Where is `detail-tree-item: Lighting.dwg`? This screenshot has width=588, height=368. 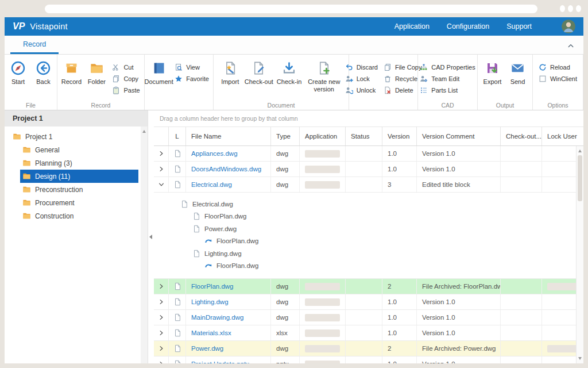 detail-tree-item: Lighting.dwg is located at coordinates (369, 254).